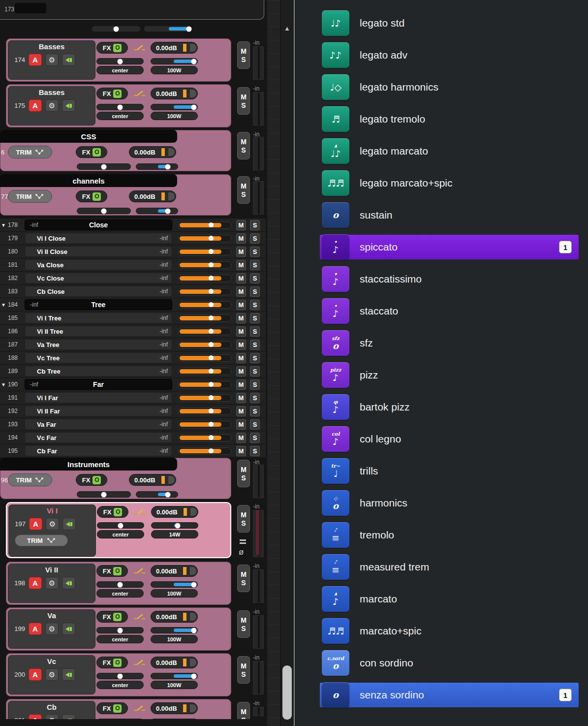 The height and width of the screenshot is (726, 588). I want to click on articulation-row: tr~ ♩ trills, so click(449, 471).